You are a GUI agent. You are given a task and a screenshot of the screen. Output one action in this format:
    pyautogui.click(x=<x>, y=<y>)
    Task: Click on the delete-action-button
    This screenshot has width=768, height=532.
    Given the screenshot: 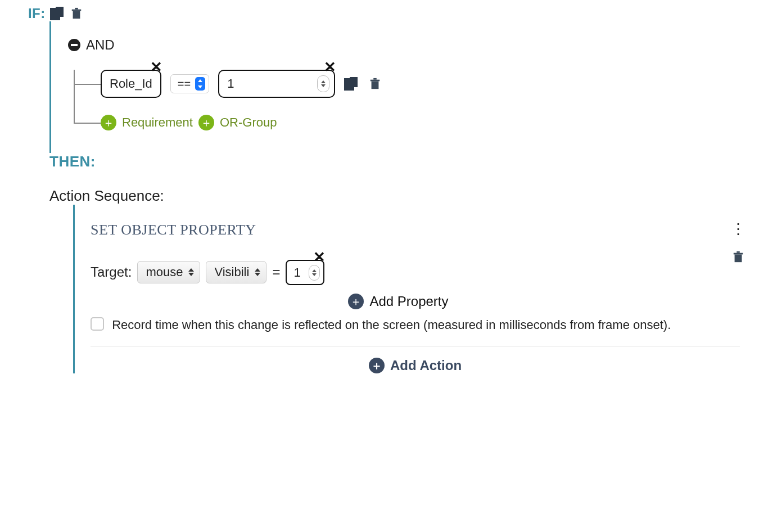 What is the action you would take?
    pyautogui.click(x=738, y=257)
    